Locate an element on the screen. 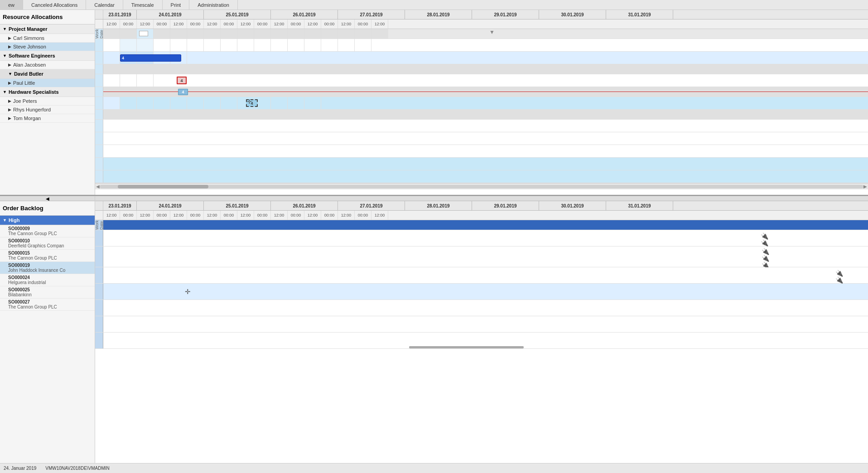 The width and height of the screenshot is (868, 473). ob-item-num-4: SO000024 is located at coordinates (50, 277).